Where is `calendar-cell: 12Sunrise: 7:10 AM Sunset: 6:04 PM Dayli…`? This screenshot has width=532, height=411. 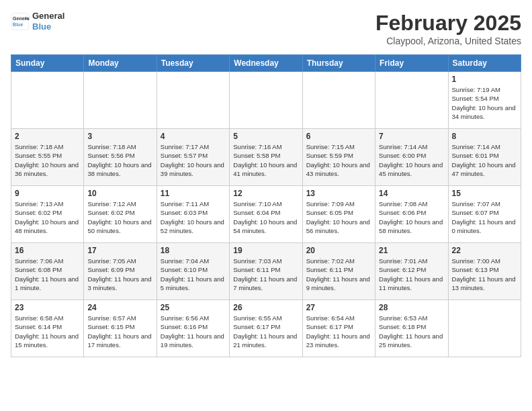
calendar-cell: 12Sunrise: 7:10 AM Sunset: 6:04 PM Dayli… is located at coordinates (266, 215).